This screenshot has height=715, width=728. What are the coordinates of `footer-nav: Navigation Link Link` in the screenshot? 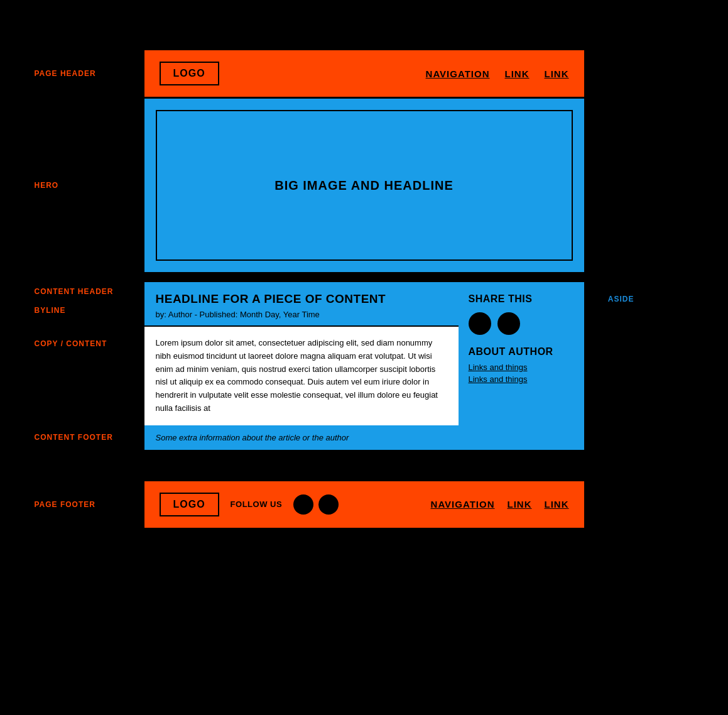 It's located at (500, 504).